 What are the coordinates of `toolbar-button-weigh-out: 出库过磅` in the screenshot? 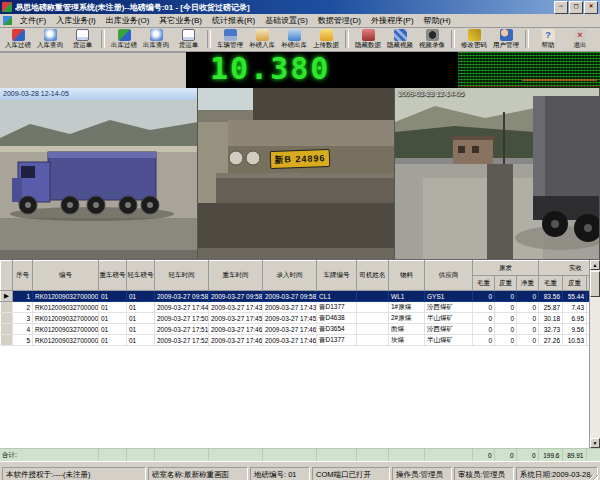 It's located at (124, 39).